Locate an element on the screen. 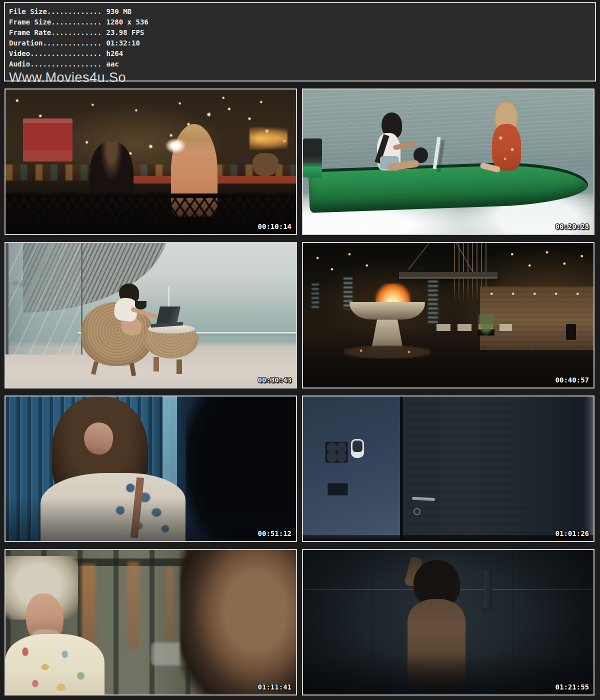 The image size is (600, 700). info-value: aac is located at coordinates (110, 64).